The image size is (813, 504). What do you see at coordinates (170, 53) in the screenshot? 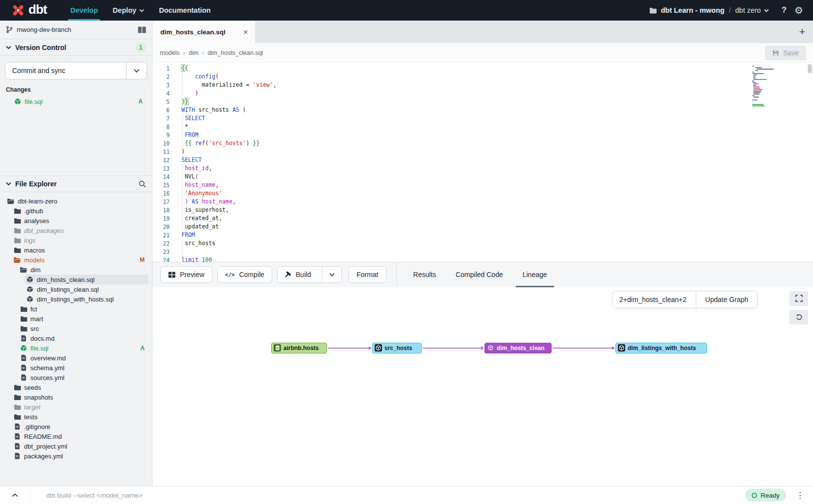
I see `breadcrumb-models: models` at bounding box center [170, 53].